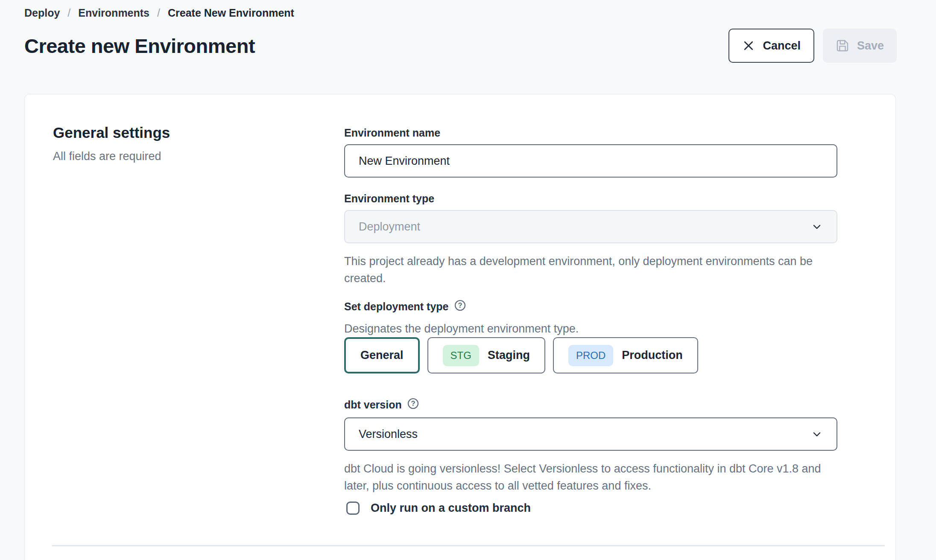 Image resolution: width=936 pixels, height=560 pixels. I want to click on deployment-type-label: Set deployment type, so click(396, 306).